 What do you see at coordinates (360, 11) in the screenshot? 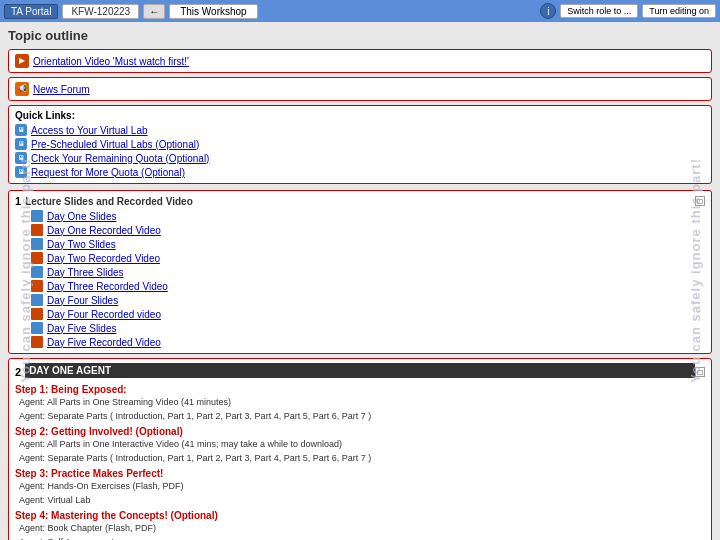
I see `top-bar: TA Portal KFW-120223 ← This Workshop i S…` at bounding box center [360, 11].